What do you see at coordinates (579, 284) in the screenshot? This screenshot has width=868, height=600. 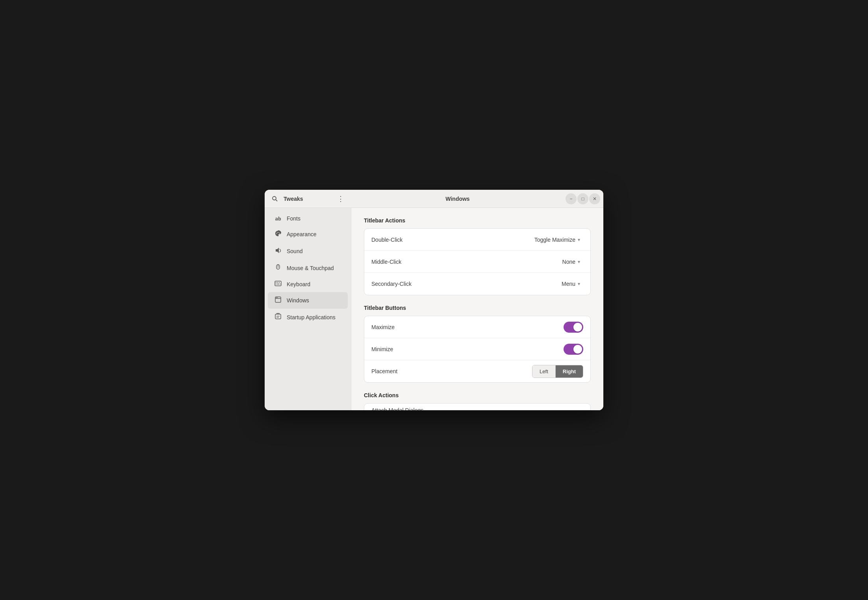 I see `secondary-click-arrow-icon: ▾` at bounding box center [579, 284].